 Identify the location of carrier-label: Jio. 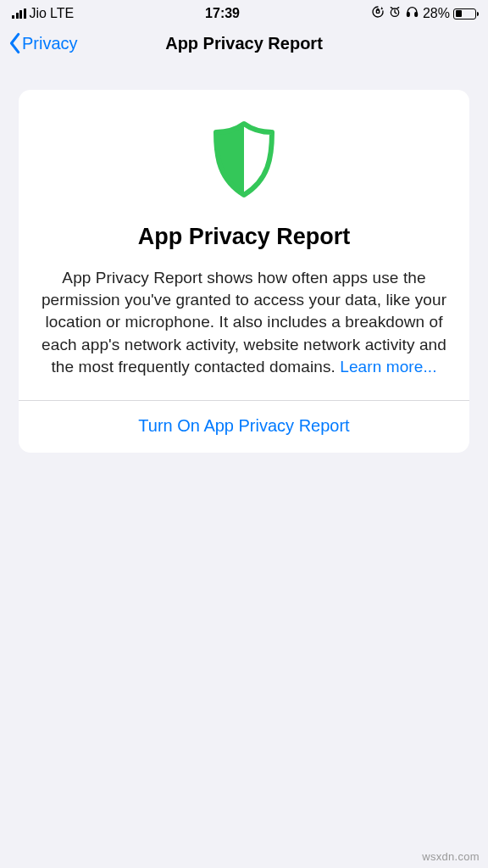
(38, 14).